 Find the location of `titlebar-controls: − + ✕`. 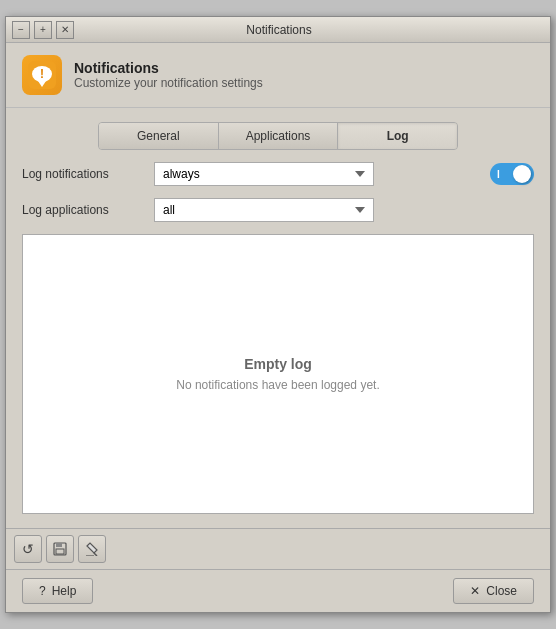

titlebar-controls: − + ✕ is located at coordinates (43, 30).